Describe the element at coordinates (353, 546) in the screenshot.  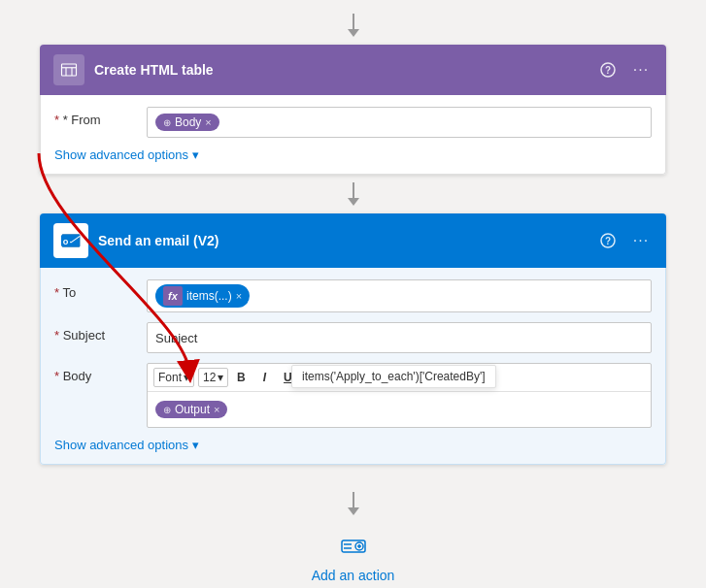
I see `add-action-svg-icon` at that location.